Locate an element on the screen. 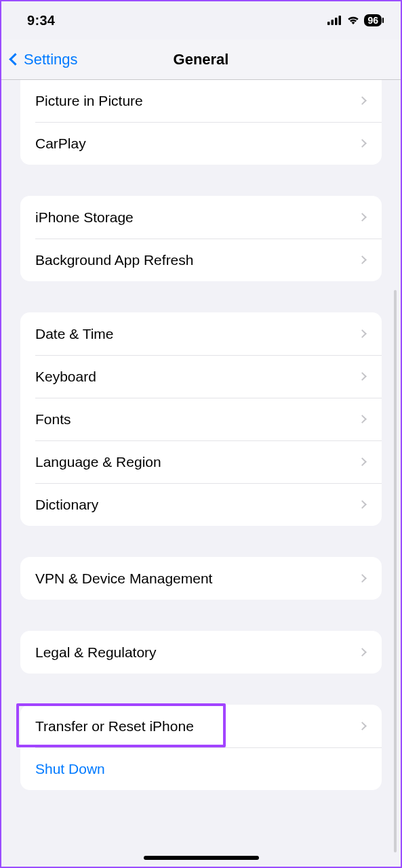  home-indicator is located at coordinates (201, 858).